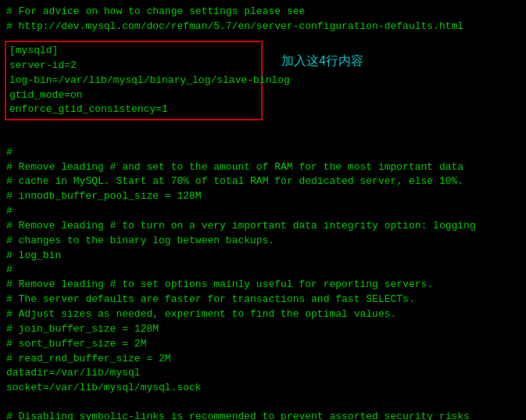 The height and width of the screenshot is (420, 526). Describe the element at coordinates (263, 197) in the screenshot. I see `line-14: # innodb_buffer_pool_size = 128M` at that location.